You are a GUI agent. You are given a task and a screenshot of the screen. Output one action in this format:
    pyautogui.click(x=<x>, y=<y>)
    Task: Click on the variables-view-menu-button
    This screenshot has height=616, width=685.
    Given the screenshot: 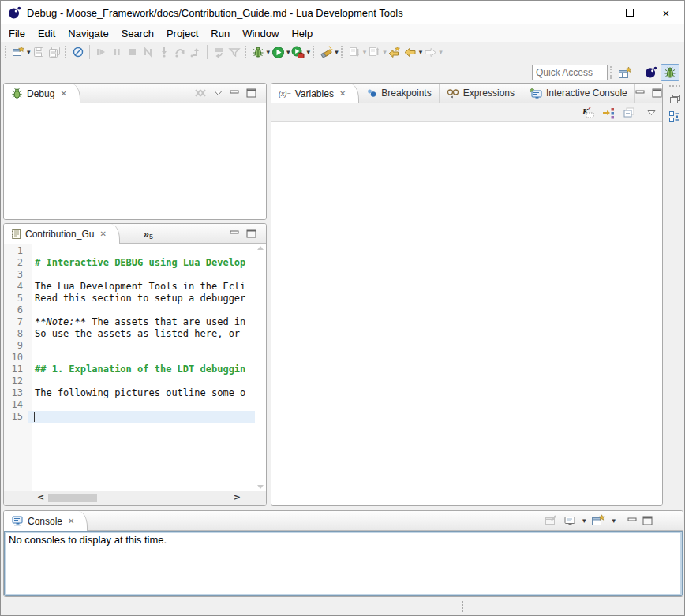 What is the action you would take?
    pyautogui.click(x=652, y=113)
    